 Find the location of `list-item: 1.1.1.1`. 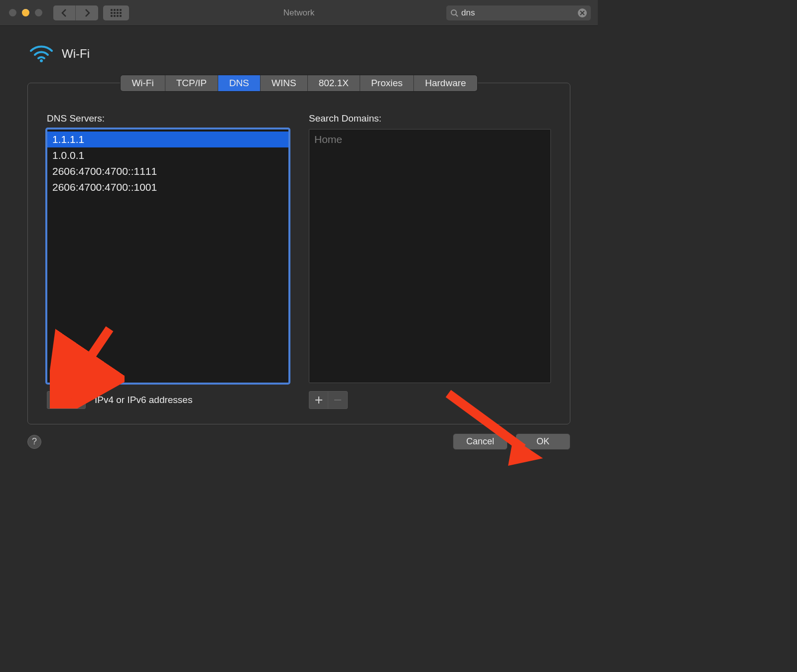

list-item: 1.1.1.1 is located at coordinates (168, 139).